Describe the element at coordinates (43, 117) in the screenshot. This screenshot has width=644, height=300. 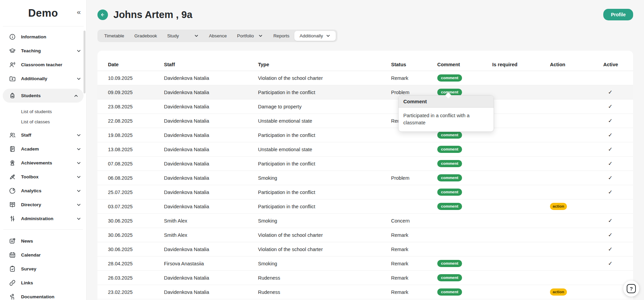
I see `sidebar-subitems: List of studentsList of classes` at that location.